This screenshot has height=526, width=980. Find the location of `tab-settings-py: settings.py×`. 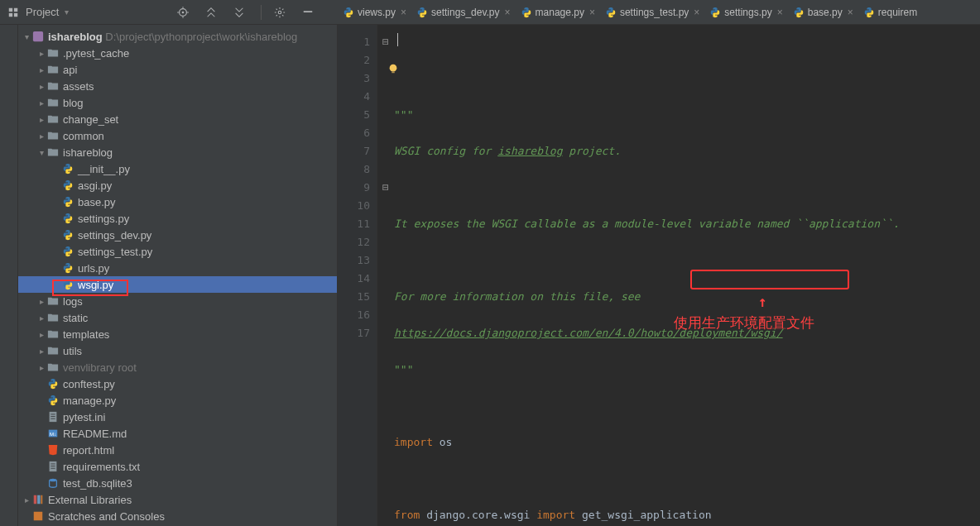

tab-settings-py: settings.py× is located at coordinates (746, 12).